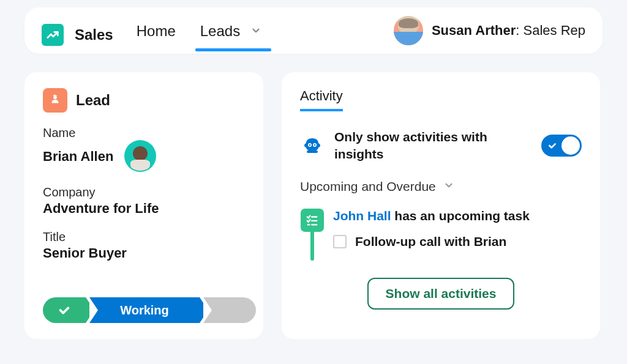  What do you see at coordinates (312, 146) in the screenshot?
I see `einstein-icon` at bounding box center [312, 146].